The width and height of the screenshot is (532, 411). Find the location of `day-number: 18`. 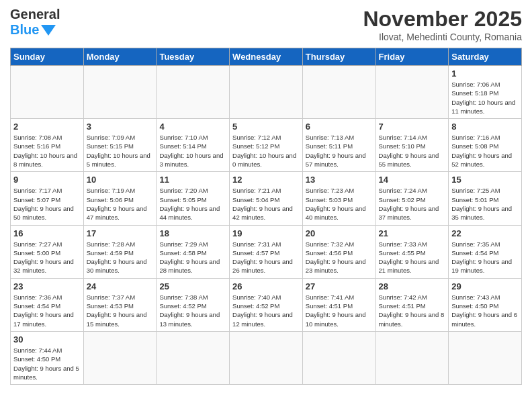

day-number: 18 is located at coordinates (193, 234).